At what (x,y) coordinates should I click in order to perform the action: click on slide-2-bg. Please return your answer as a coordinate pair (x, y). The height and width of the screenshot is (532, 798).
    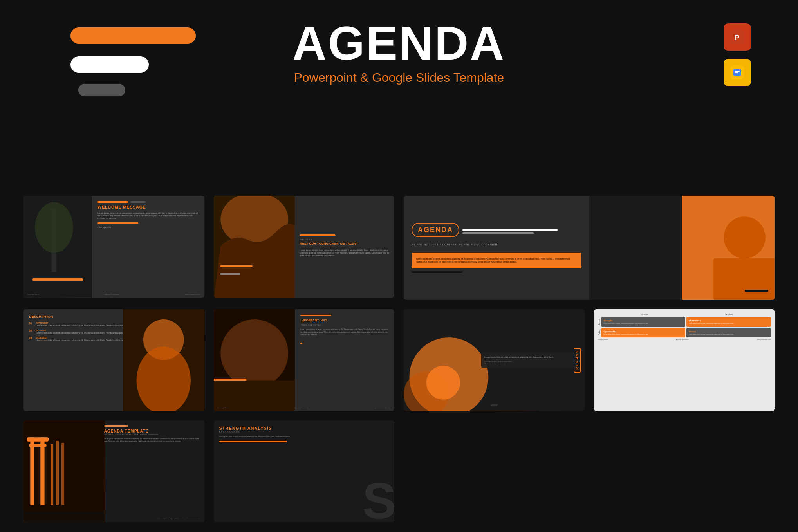
    Looking at the image, I should click on (255, 247).